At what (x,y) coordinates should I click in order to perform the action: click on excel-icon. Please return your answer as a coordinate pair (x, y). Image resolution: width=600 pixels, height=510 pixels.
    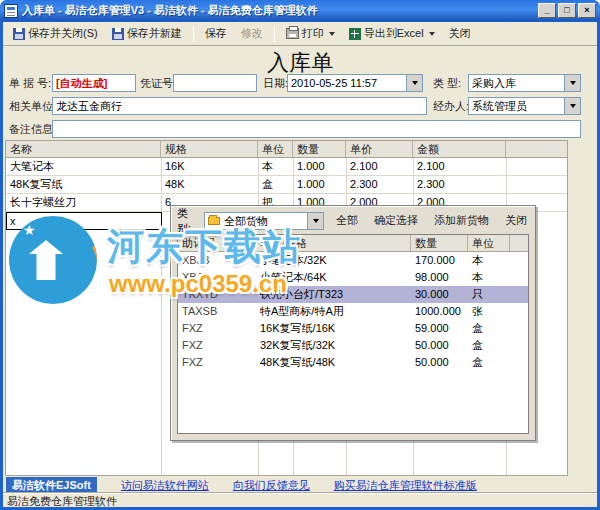
    Looking at the image, I should click on (355, 34).